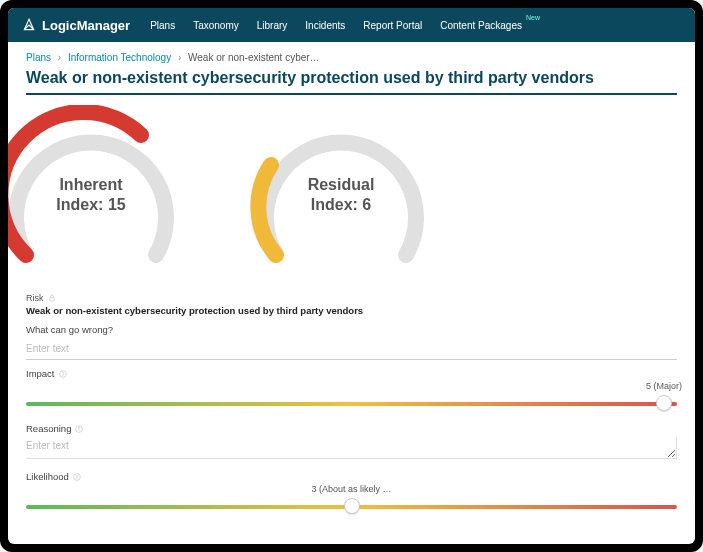 The width and height of the screenshot is (703, 552). I want to click on impact-slider: 5 (Major), so click(352, 404).